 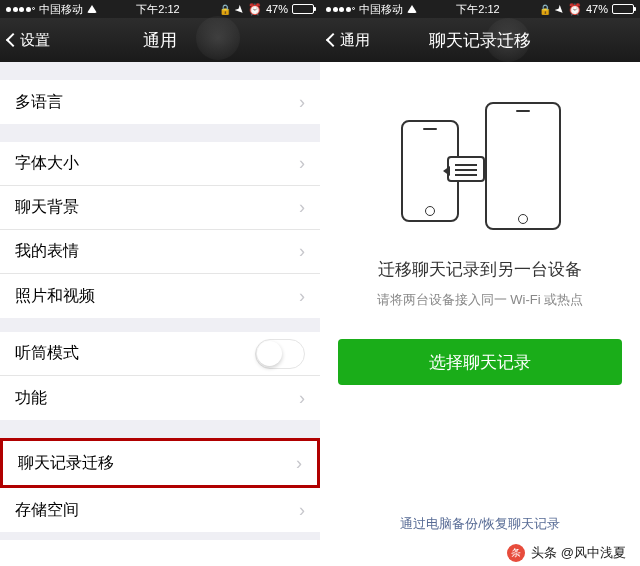 What do you see at coordinates (349, 40) in the screenshot?
I see `back-button: 通用` at bounding box center [349, 40].